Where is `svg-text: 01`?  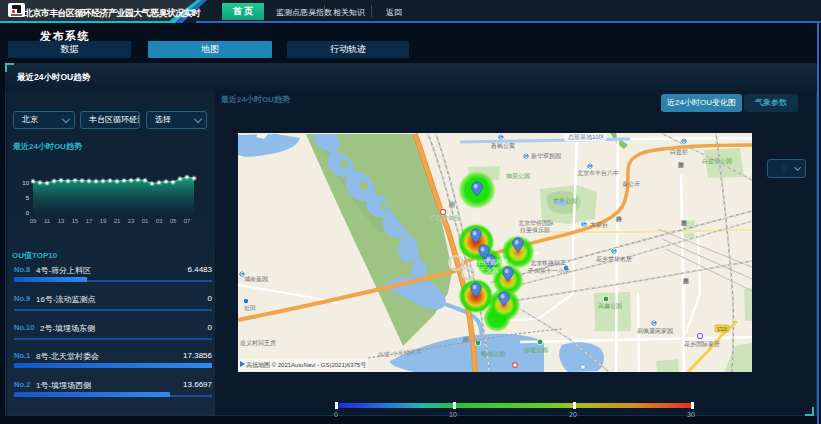
svg-text: 01 is located at coordinates (146, 221).